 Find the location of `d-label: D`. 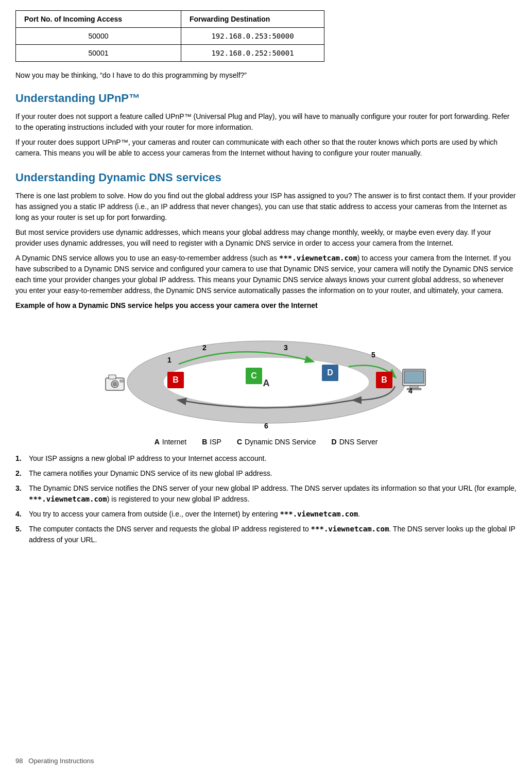

d-label: D is located at coordinates (330, 373).